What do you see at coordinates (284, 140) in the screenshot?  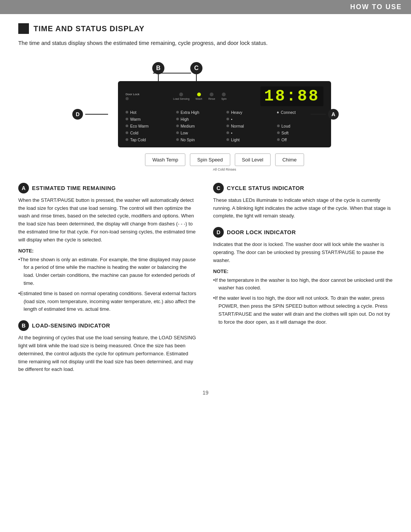 I see `option-off-label: Off` at bounding box center [284, 140].